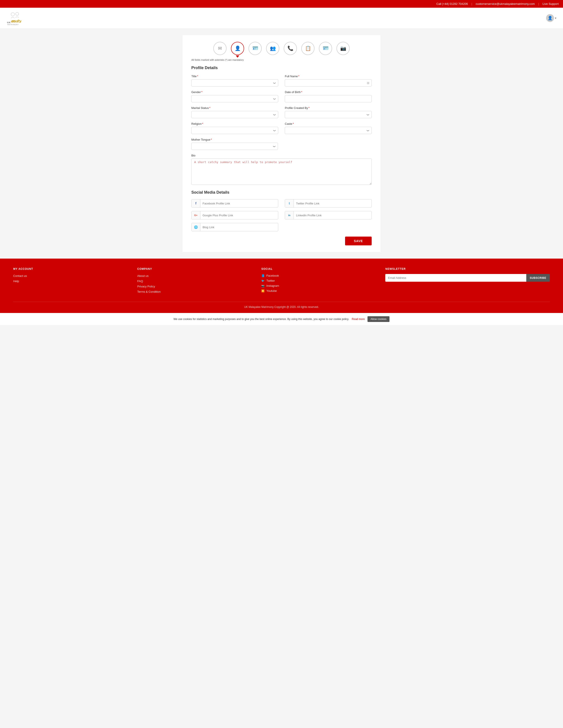 This screenshot has width=563, height=728. Describe the element at coordinates (551, 18) in the screenshot. I see `user-icon-button: 👤 ▾` at that location.